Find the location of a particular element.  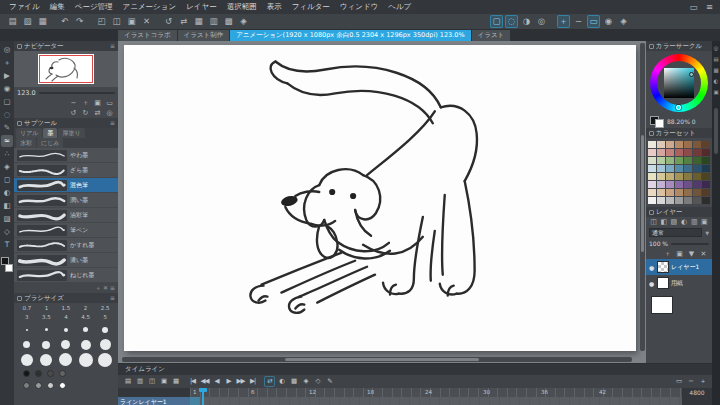

copy-icon: ◫ is located at coordinates (116, 22).